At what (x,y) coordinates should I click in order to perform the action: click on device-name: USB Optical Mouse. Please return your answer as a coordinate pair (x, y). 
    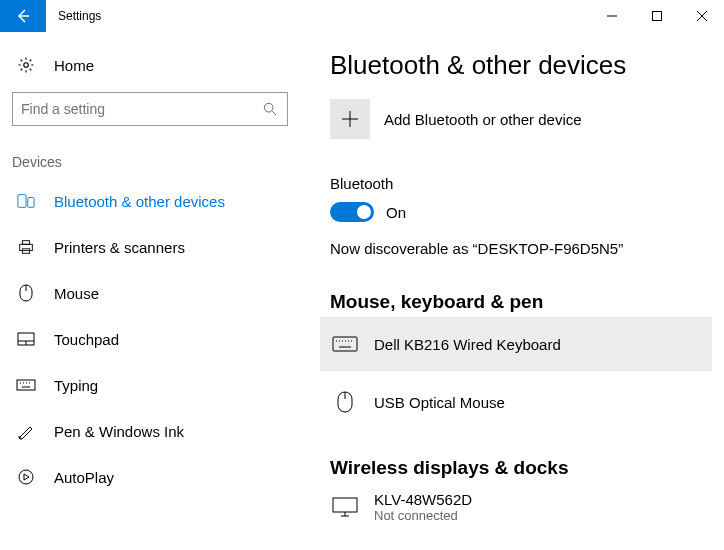
    Looking at the image, I should click on (440, 402).